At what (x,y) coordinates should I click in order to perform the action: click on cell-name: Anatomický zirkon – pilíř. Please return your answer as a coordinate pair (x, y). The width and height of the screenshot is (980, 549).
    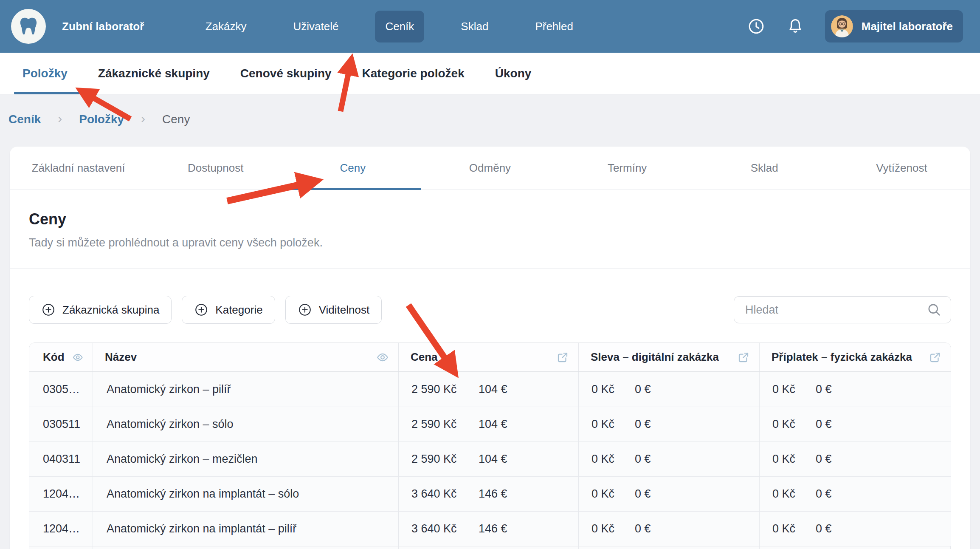
    Looking at the image, I should click on (246, 389).